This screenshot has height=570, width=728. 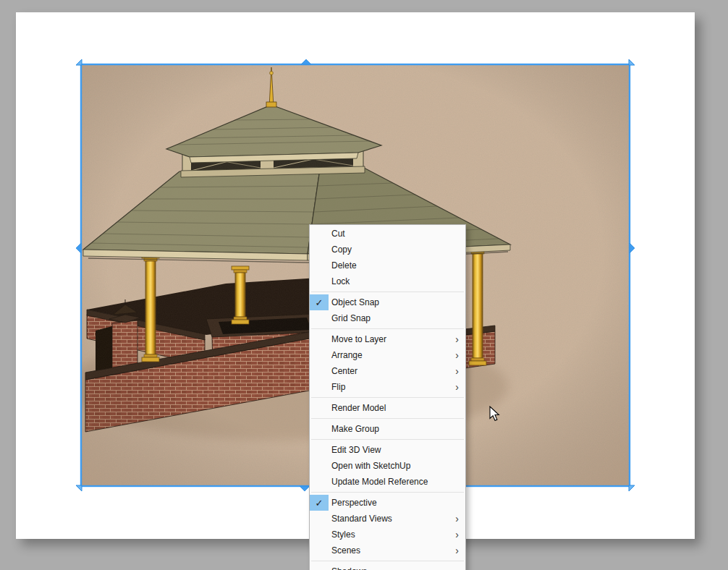 I want to click on menu-item-copy: Copy, so click(x=388, y=250).